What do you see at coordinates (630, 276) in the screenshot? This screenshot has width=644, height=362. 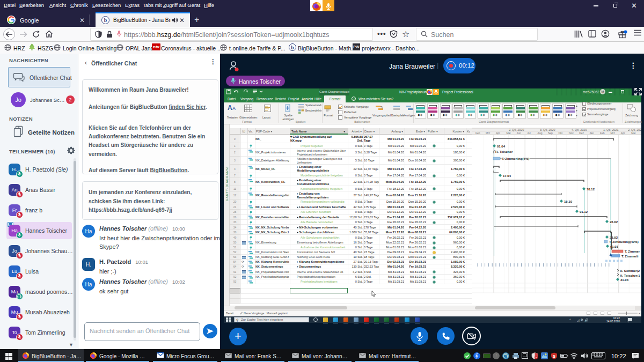 I see `svg-text: H. Toischer:1` at bounding box center [630, 276].